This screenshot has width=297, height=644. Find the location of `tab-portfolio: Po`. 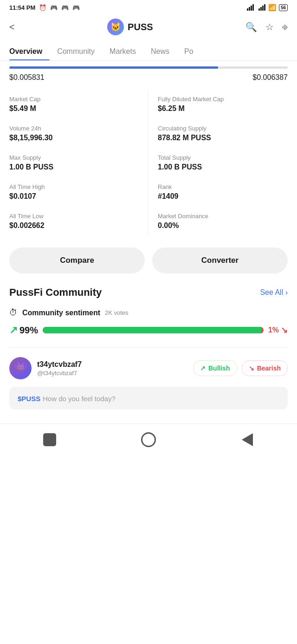

tab-portfolio: Po is located at coordinates (189, 51).